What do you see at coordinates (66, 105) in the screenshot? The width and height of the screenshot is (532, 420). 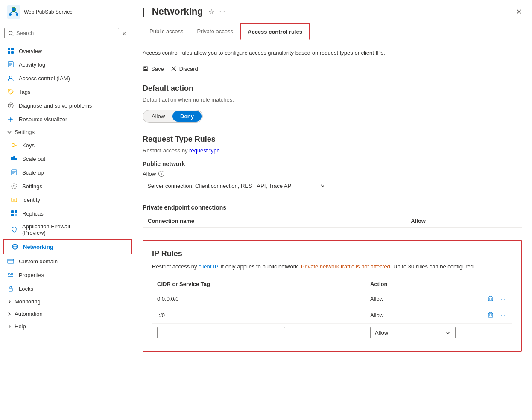 I see `sidebar-item-diagnose: Diagnose and solve problems` at bounding box center [66, 105].